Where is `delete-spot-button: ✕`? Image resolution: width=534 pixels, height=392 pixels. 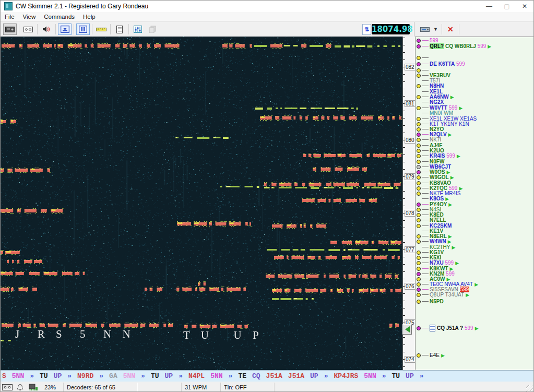
delete-spot-button: ✕ is located at coordinates (450, 29).